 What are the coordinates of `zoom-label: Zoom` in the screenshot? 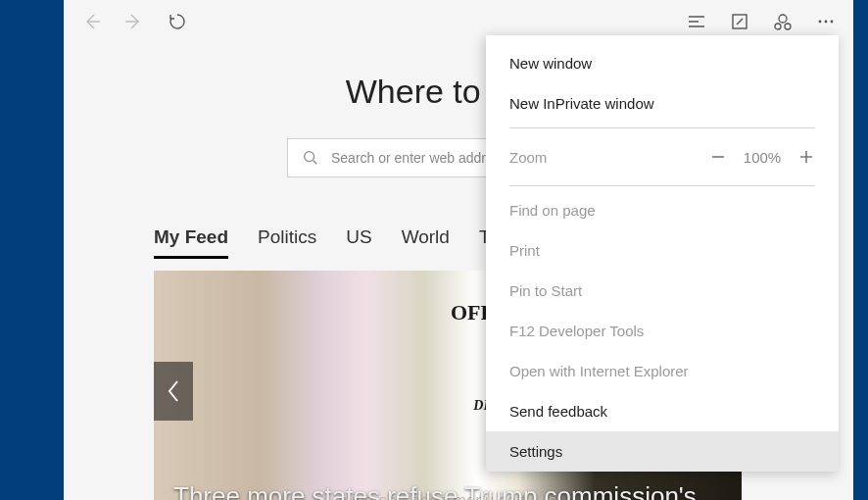 It's located at (606, 157).